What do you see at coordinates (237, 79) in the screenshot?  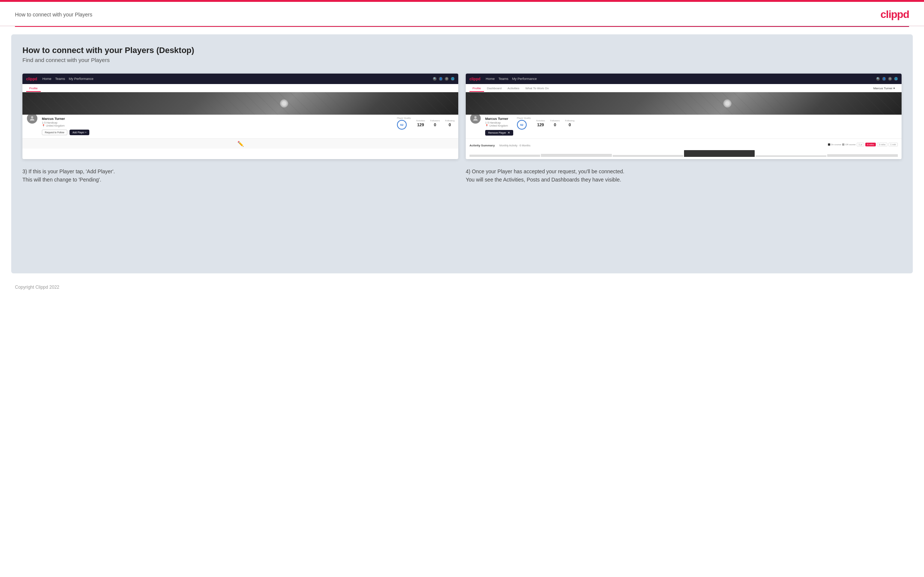 I see `left-nav-items: Home Teams My Performance` at bounding box center [237, 79].